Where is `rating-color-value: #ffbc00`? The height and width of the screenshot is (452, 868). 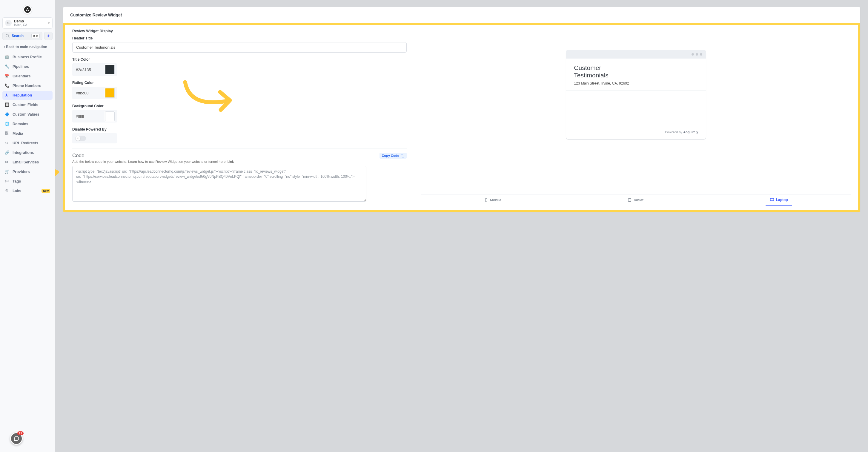
rating-color-value: #ffbc00 is located at coordinates (88, 93).